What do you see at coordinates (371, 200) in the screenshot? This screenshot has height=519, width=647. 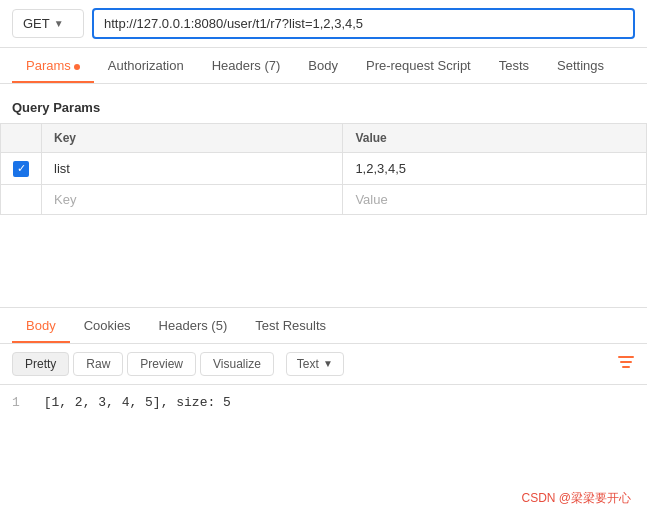 I see `value-placeholder: Value` at bounding box center [371, 200].